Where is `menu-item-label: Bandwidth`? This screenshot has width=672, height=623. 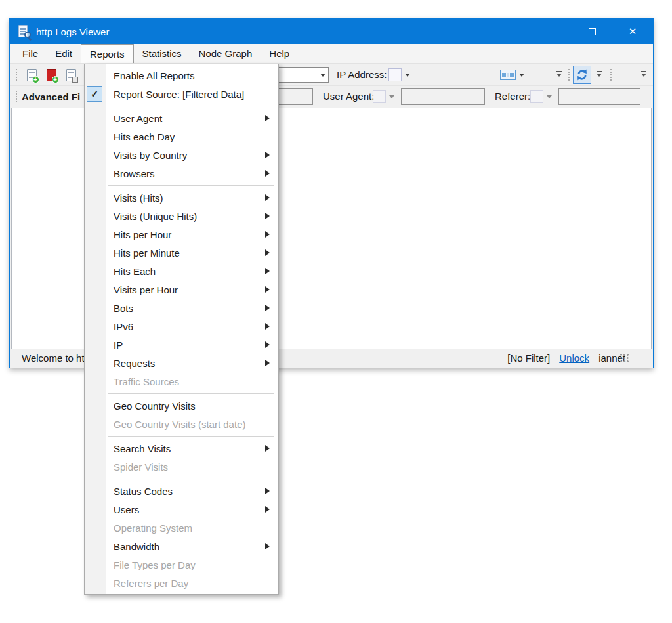
menu-item-label: Bandwidth is located at coordinates (136, 546).